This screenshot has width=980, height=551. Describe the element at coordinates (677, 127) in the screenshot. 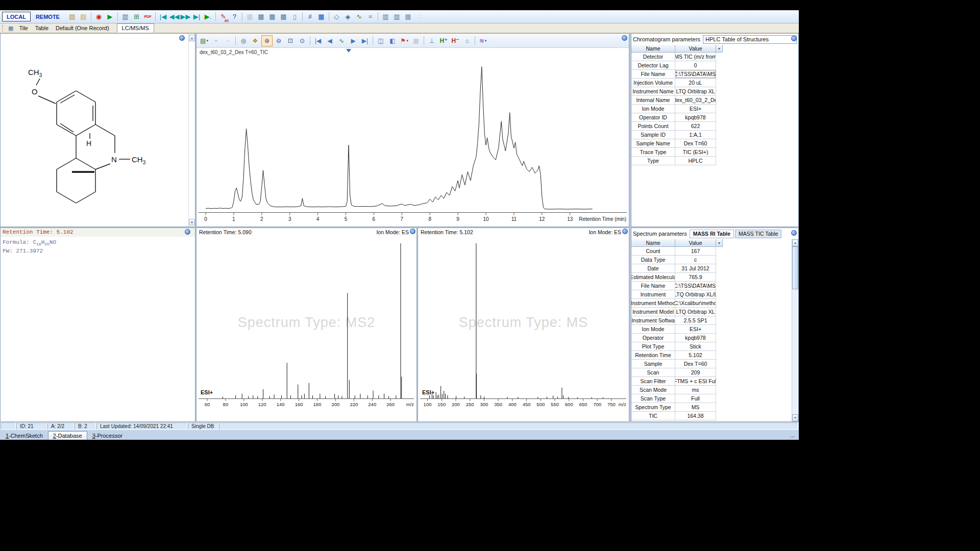

I see `table-row: Points Count622` at that location.